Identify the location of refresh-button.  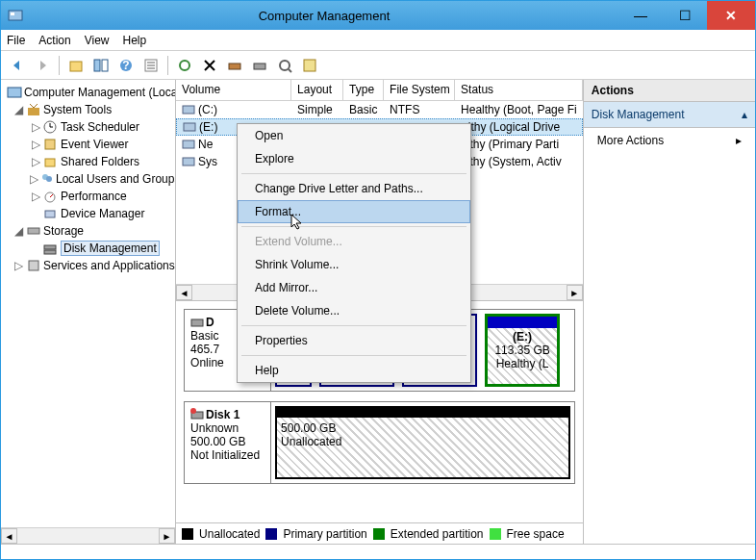
(185, 65).